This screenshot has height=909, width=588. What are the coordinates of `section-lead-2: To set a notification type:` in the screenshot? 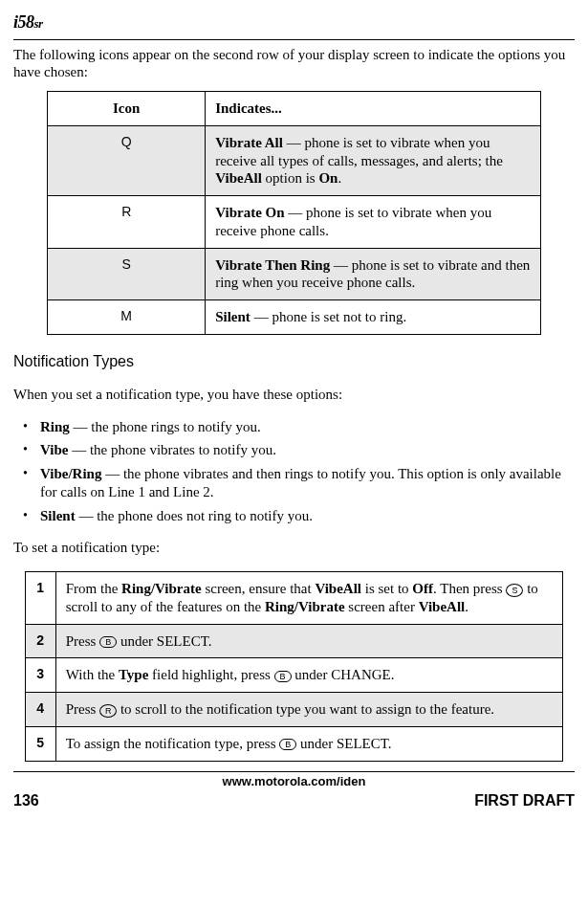 It's located at (294, 547).